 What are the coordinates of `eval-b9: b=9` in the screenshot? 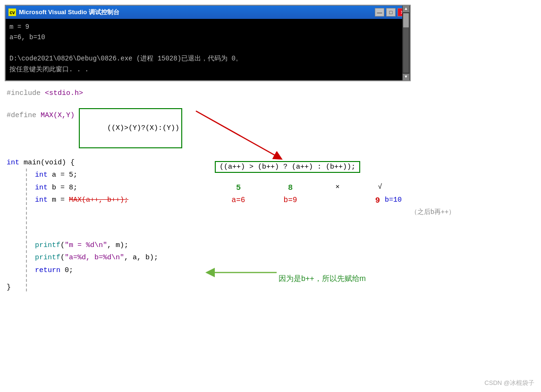 It's located at (290, 200).